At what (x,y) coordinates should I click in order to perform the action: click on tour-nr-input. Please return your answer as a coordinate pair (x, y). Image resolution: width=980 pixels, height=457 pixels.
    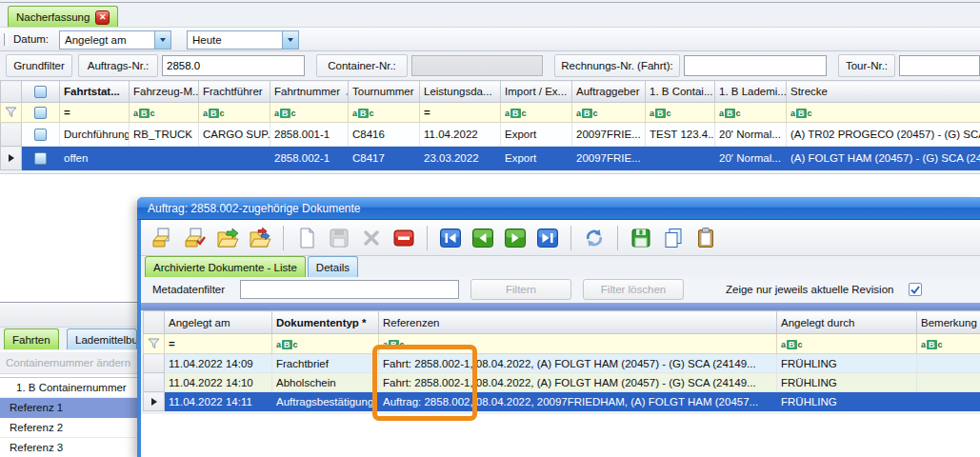
    Looking at the image, I should click on (939, 66).